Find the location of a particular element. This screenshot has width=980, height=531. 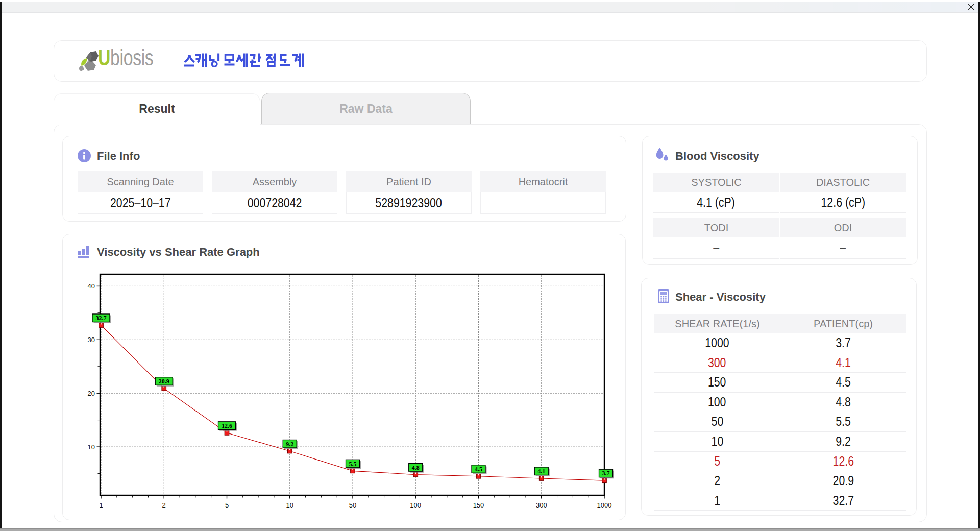

svg-text: 50 is located at coordinates (353, 505).